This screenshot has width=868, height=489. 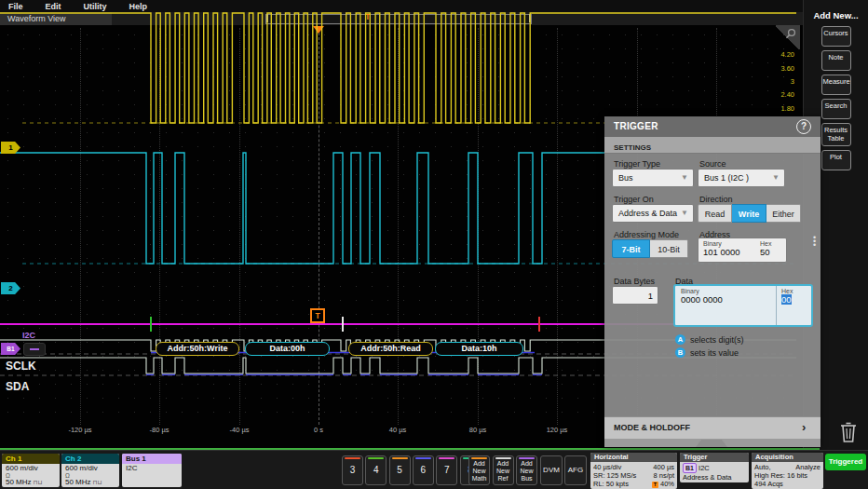 What do you see at coordinates (376, 470) in the screenshot?
I see `channel-number: 4` at bounding box center [376, 470].